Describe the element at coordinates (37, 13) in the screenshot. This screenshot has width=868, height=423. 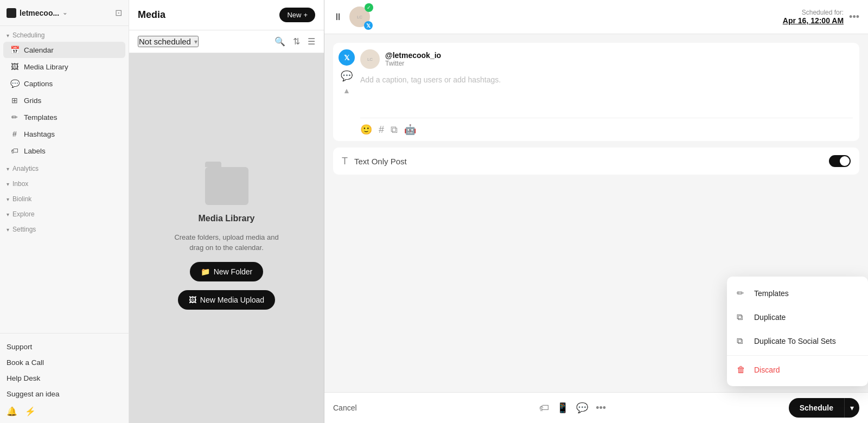
I see `sidebar-brand: letmecoo... ⌄` at that location.